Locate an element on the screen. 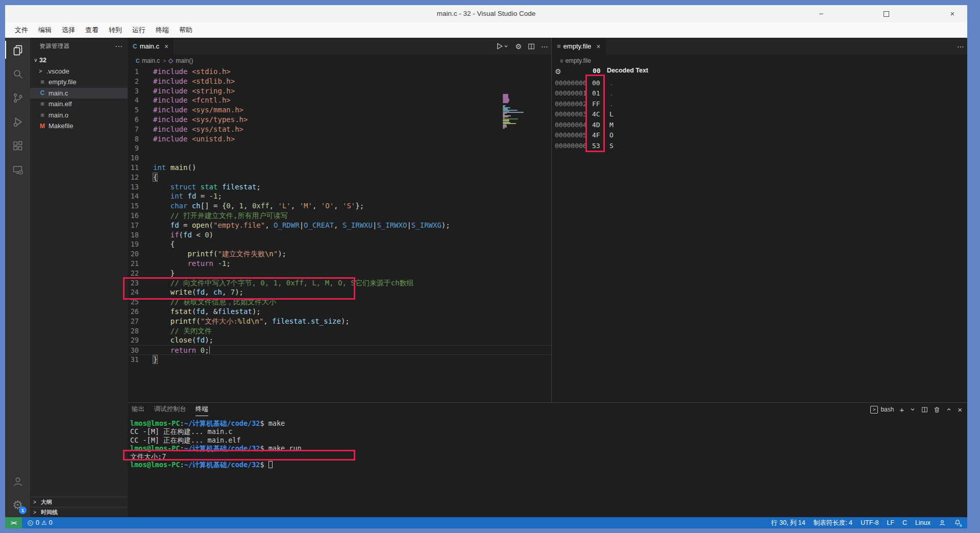 This screenshot has height=533, width=980. sidebar-item-source-control is located at coordinates (17, 98).